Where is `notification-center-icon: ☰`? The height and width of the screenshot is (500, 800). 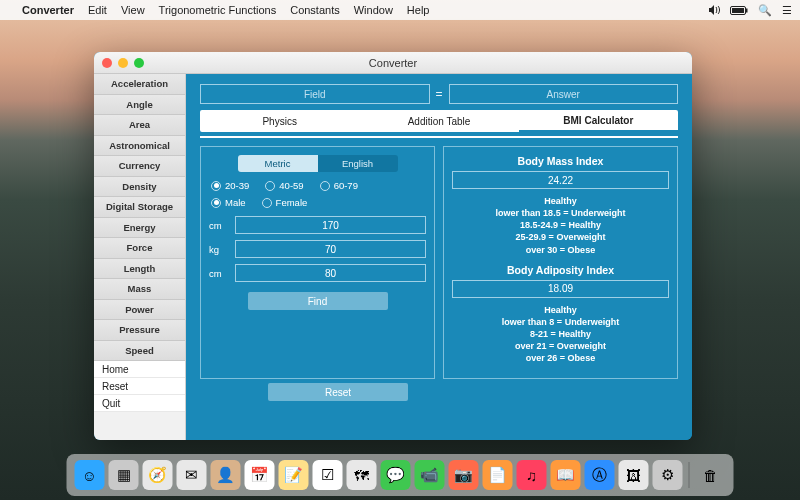 notification-center-icon: ☰ is located at coordinates (787, 10).